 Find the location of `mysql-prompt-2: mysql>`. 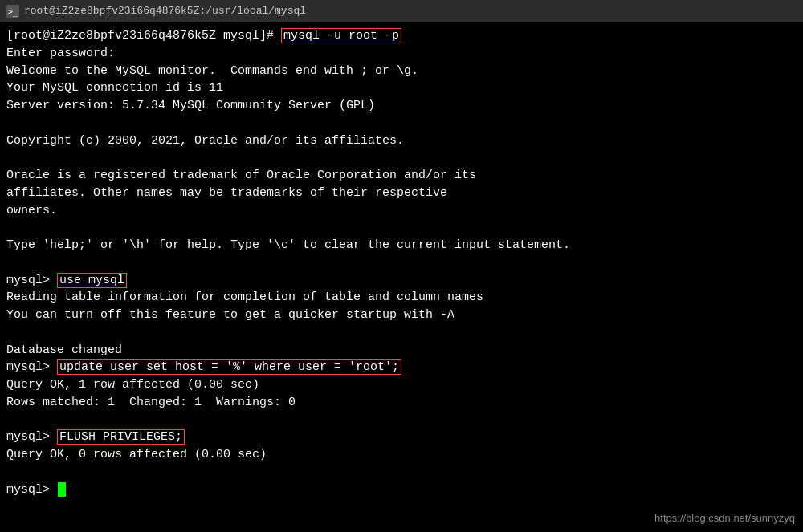

mysql-prompt-2: mysql> is located at coordinates (32, 368).